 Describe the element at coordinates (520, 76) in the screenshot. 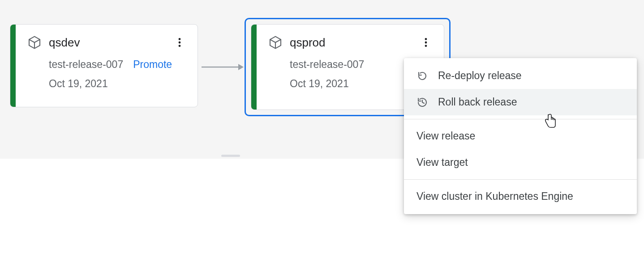

I see `menu-item-redeploy: Re-deploy release` at that location.